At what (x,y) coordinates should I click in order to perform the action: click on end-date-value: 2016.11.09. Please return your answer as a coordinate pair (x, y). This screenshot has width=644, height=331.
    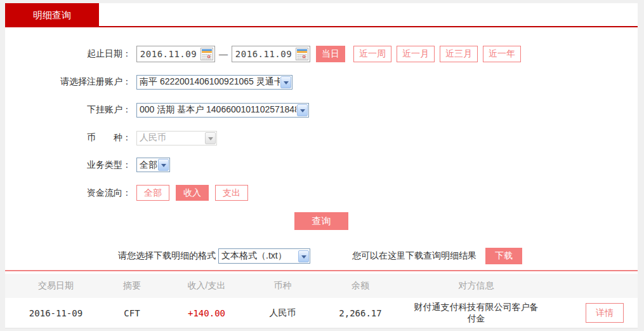
    Looking at the image, I should click on (264, 54).